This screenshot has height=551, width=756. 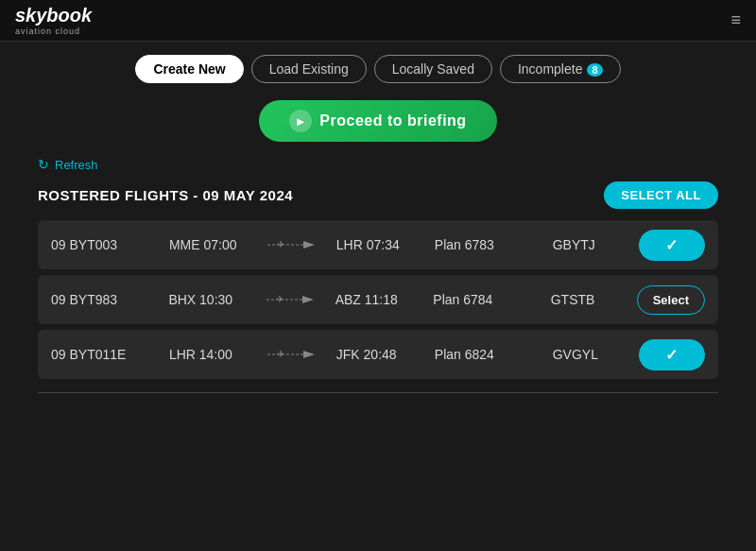 What do you see at coordinates (218, 354) in the screenshot?
I see `flight-departure: LHR 14:00` at bounding box center [218, 354].